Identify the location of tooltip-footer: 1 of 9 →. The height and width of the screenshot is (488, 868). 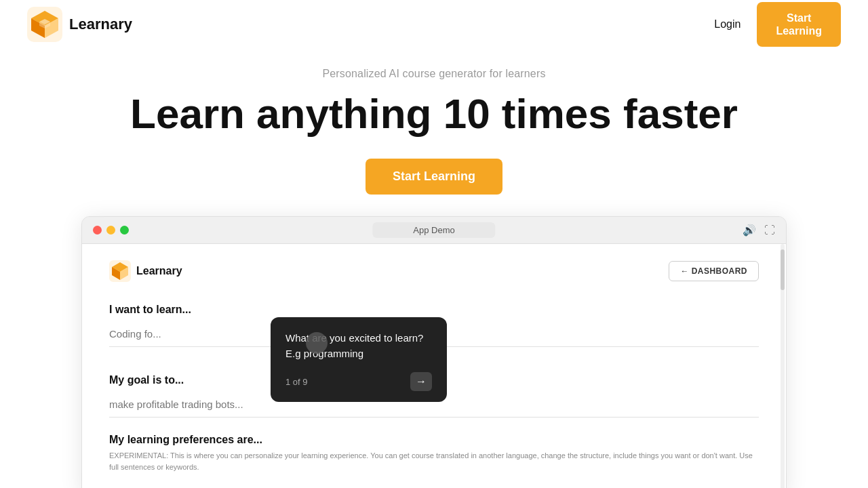
(359, 382).